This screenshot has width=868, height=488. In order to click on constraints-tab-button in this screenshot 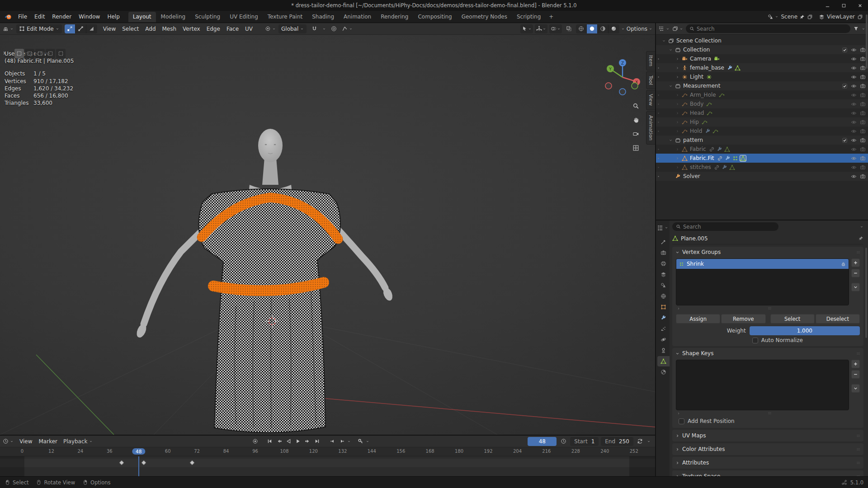, I will do `click(664, 351)`.